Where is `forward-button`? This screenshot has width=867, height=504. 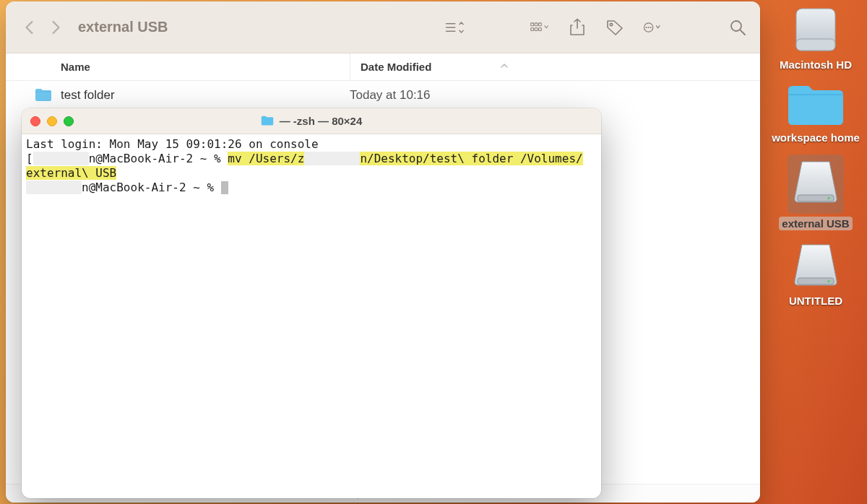 forward-button is located at coordinates (56, 27).